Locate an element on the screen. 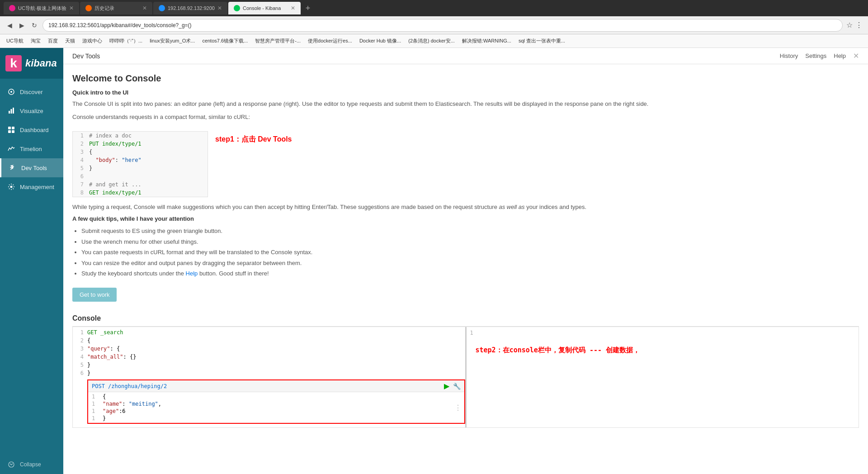  tab-close-history: ✕ is located at coordinates (145, 8).